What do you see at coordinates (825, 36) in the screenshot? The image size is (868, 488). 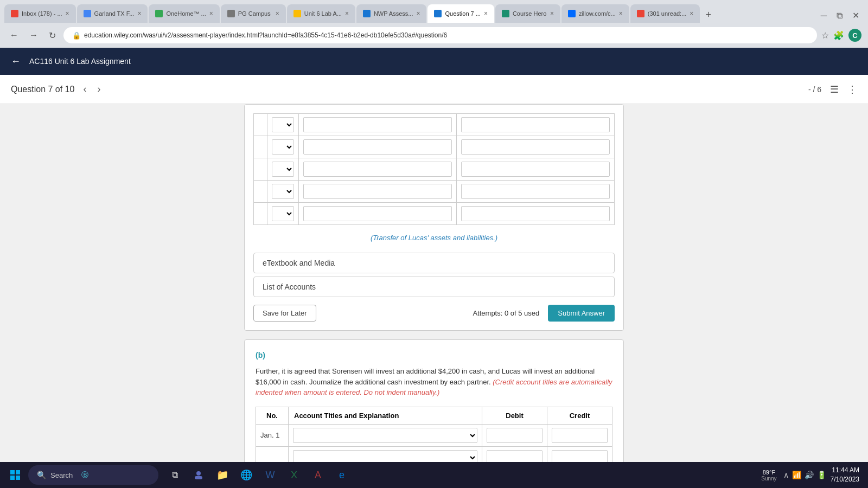 I see `bookmark-icon: ☆` at bounding box center [825, 36].